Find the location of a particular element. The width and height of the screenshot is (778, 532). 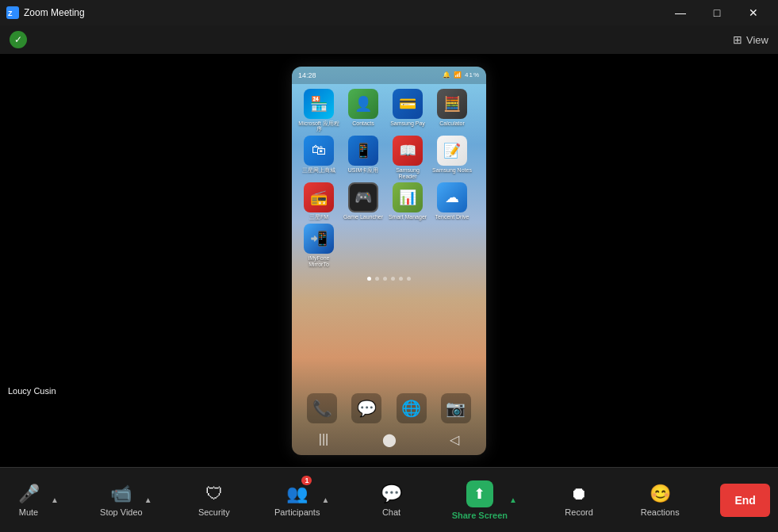

record-button: ⏺ Record is located at coordinates (579, 500).